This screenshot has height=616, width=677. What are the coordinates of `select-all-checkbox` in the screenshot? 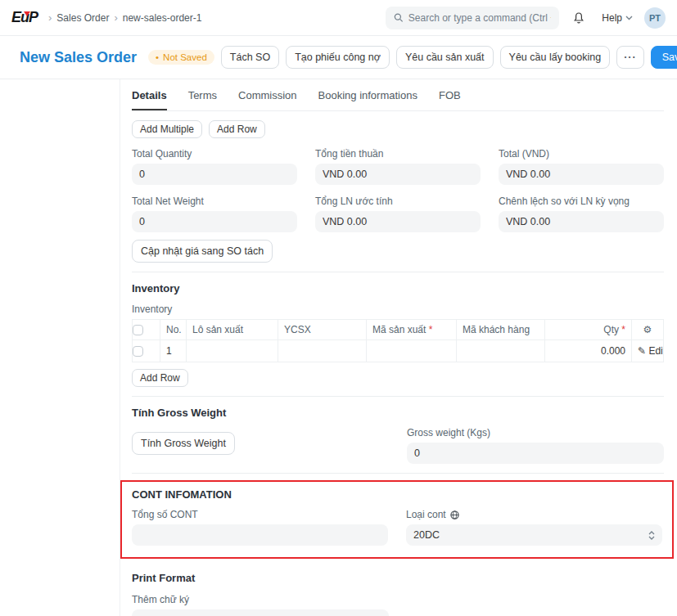 It's located at (138, 330).